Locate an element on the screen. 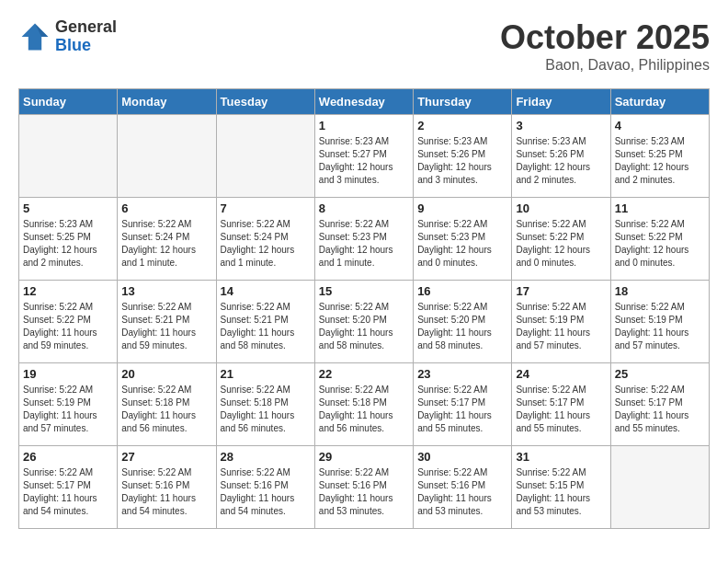 The width and height of the screenshot is (728, 563). calendar-day-cell: 14Sunrise: 5:22 AMSunset: 5:21 PMDayligh… is located at coordinates (265, 322).